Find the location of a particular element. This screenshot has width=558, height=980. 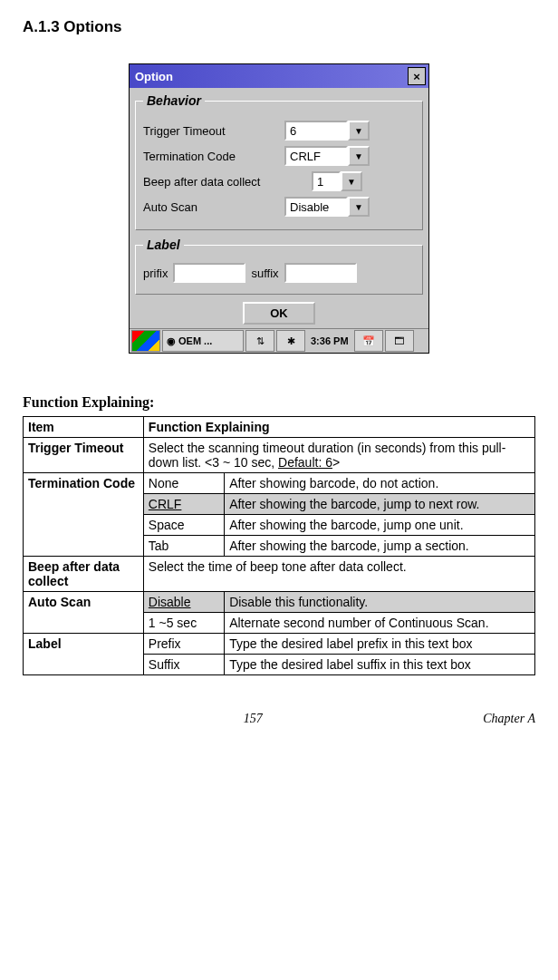

trigger-timeout-value: 6 is located at coordinates (316, 131).